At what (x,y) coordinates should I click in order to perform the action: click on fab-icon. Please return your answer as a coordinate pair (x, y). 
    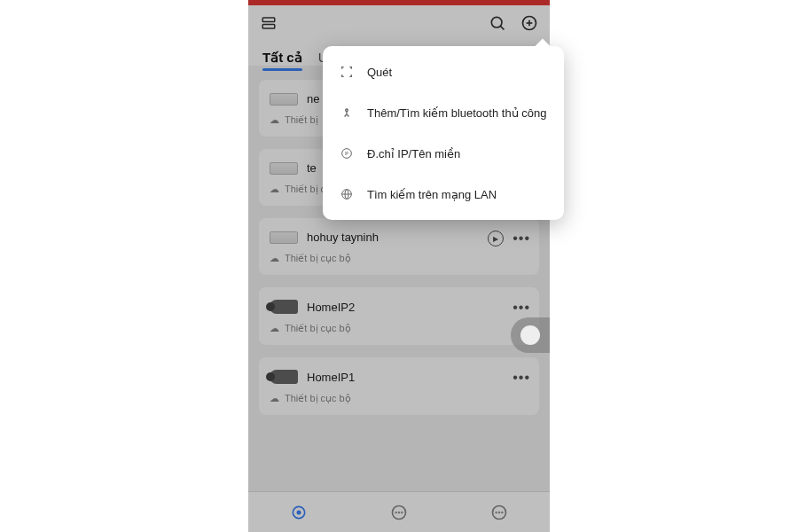
    Looking at the image, I should click on (530, 335).